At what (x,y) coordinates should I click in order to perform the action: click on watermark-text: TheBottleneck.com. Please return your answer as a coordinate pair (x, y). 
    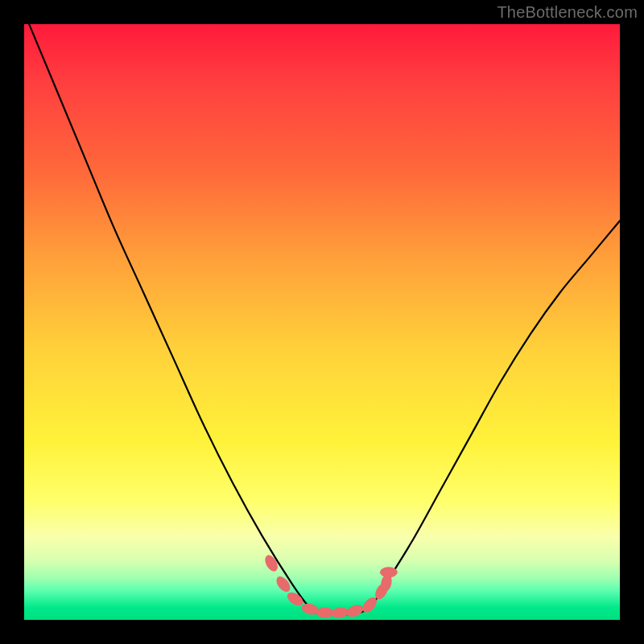
    Looking at the image, I should click on (567, 13).